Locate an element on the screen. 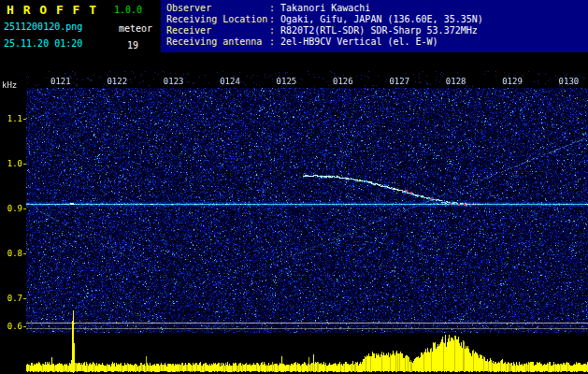 This screenshot has width=588, height=374. info-label: Receiving Location is located at coordinates (218, 20).